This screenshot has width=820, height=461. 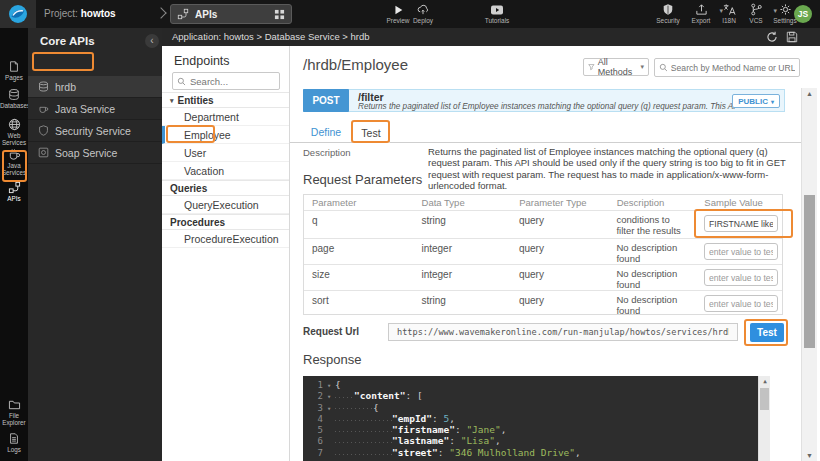 I want to click on breadcrumb: Application: howtos > Database Service >…, so click(x=271, y=37).